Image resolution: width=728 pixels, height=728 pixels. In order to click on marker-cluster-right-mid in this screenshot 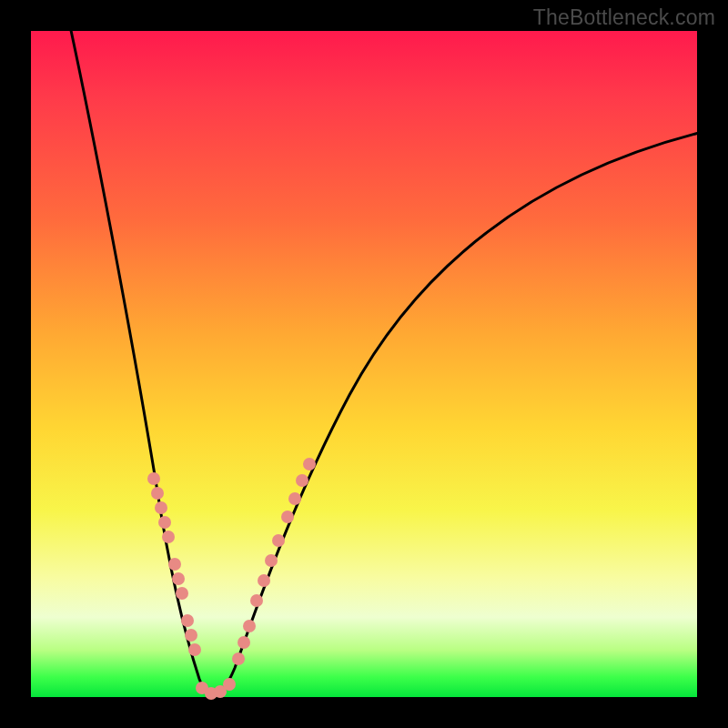, I will do `click(268, 571)`.